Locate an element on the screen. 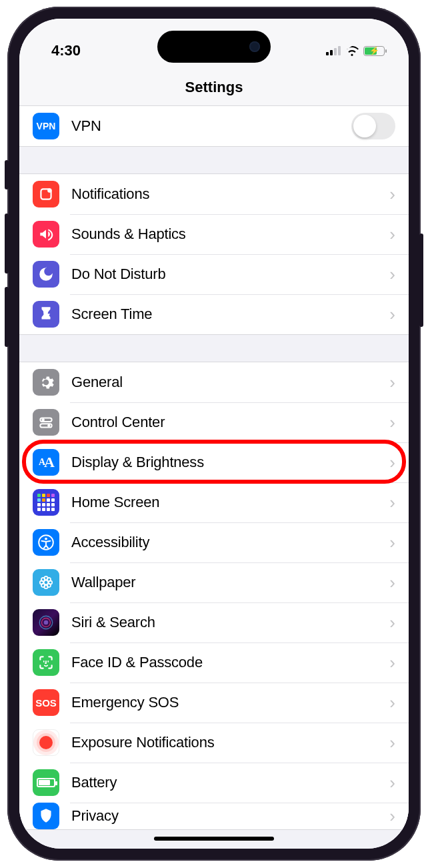 This screenshot has height=868, width=428. row-label: Privacy is located at coordinates (228, 816).